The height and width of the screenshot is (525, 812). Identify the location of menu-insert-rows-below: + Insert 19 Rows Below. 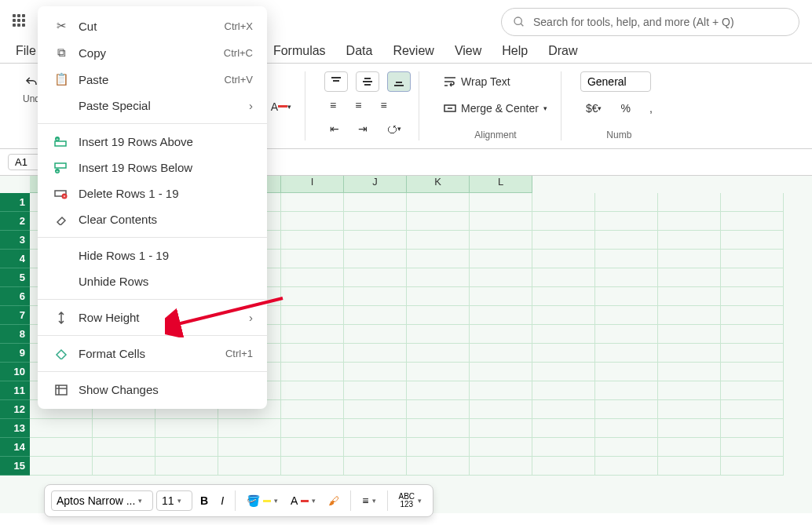
(152, 168).